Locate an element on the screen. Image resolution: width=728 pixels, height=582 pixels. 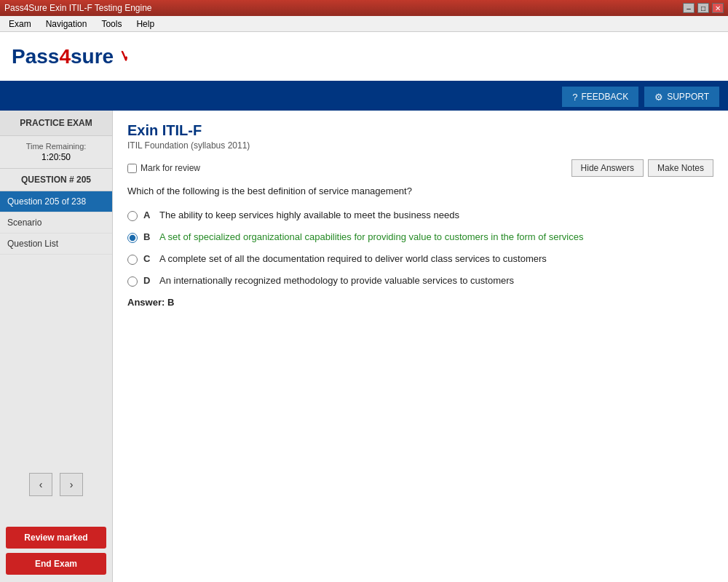
menu-tools: Tools is located at coordinates (111, 24).